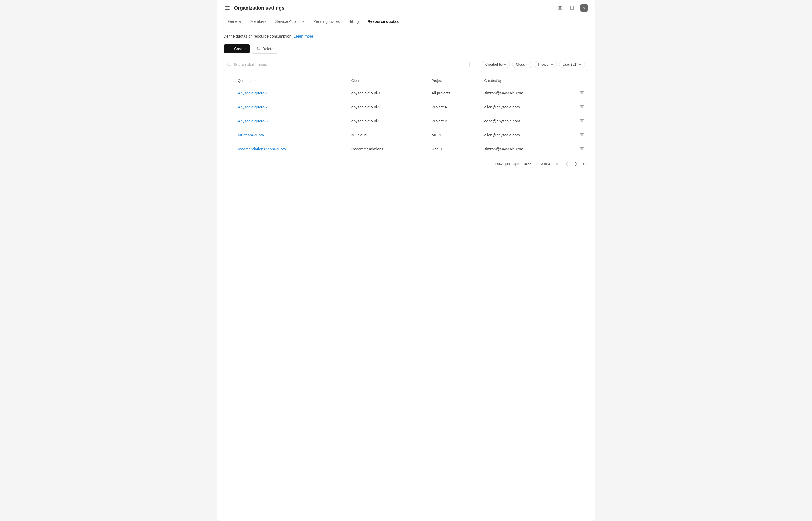 The width and height of the screenshot is (812, 521). I want to click on tab-members: Members, so click(258, 22).